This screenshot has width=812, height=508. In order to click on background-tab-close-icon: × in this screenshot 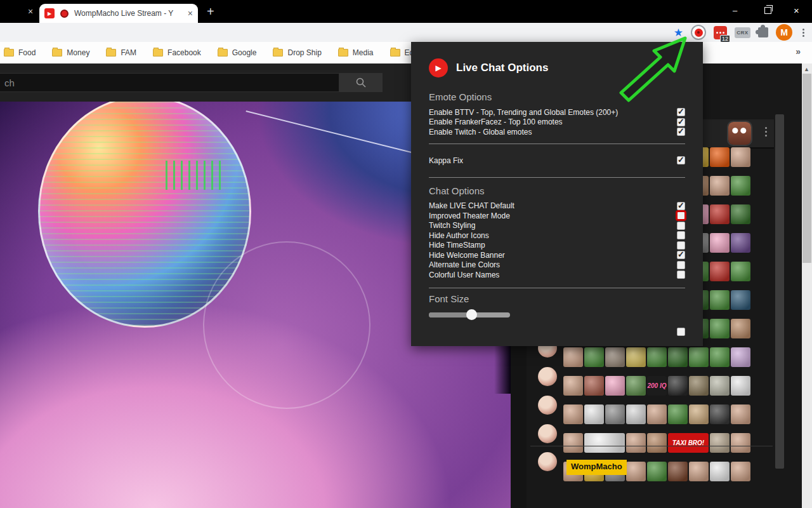, I will do `click(30, 11)`.